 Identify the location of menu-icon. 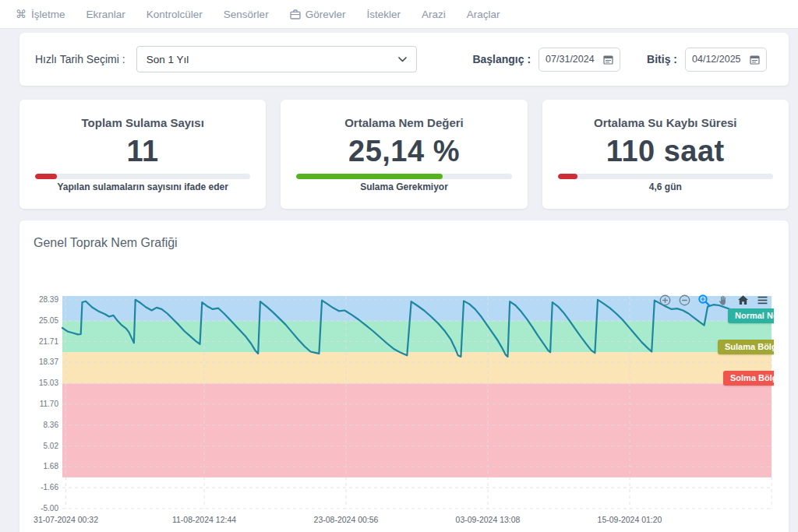
(762, 300).